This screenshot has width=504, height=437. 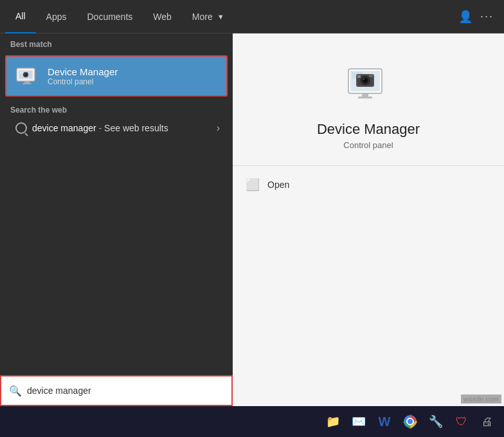 What do you see at coordinates (487, 17) in the screenshot?
I see `more-options-icon: ···` at bounding box center [487, 17].